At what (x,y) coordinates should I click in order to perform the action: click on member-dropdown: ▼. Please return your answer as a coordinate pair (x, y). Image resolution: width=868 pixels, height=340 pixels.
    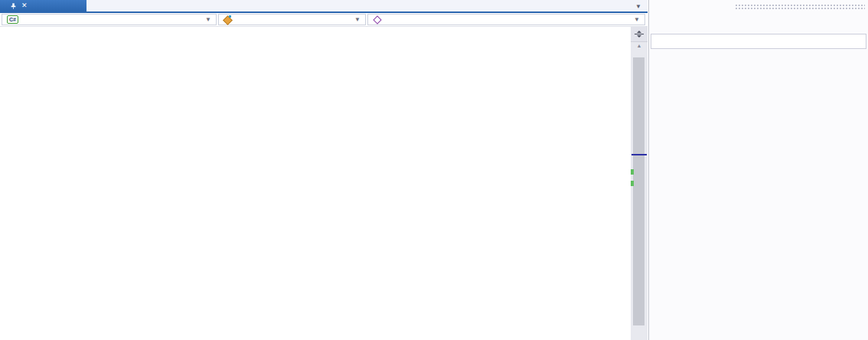
    Looking at the image, I should click on (507, 20).